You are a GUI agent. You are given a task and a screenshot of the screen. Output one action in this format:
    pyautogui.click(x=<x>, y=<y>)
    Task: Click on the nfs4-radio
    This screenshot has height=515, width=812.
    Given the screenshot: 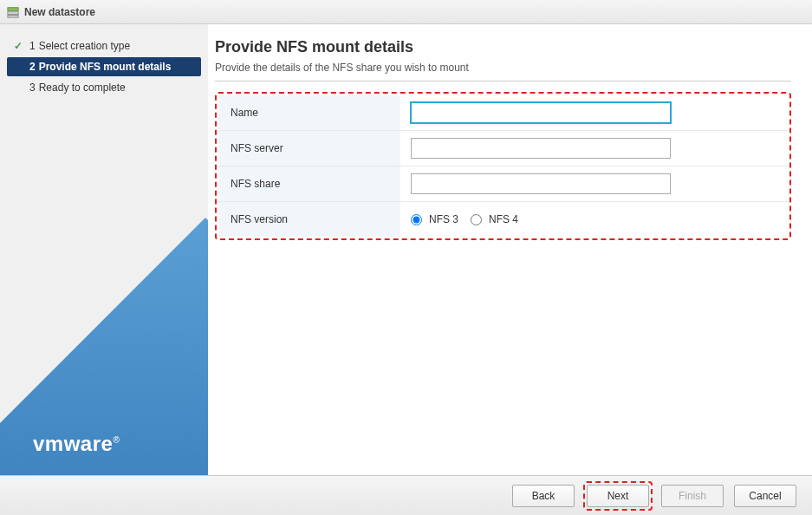 What is the action you would take?
    pyautogui.click(x=477, y=220)
    